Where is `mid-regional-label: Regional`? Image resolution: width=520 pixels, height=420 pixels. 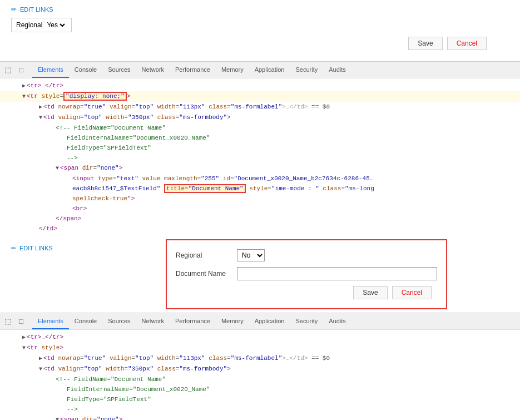
mid-regional-label: Regional is located at coordinates (204, 255).